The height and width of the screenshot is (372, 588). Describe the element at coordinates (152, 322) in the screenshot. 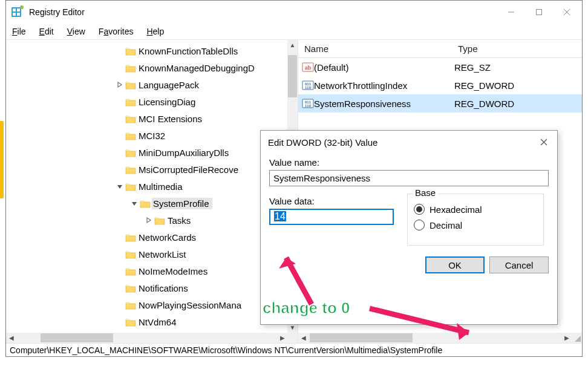

I see `tree-item: NtVdm64` at that location.